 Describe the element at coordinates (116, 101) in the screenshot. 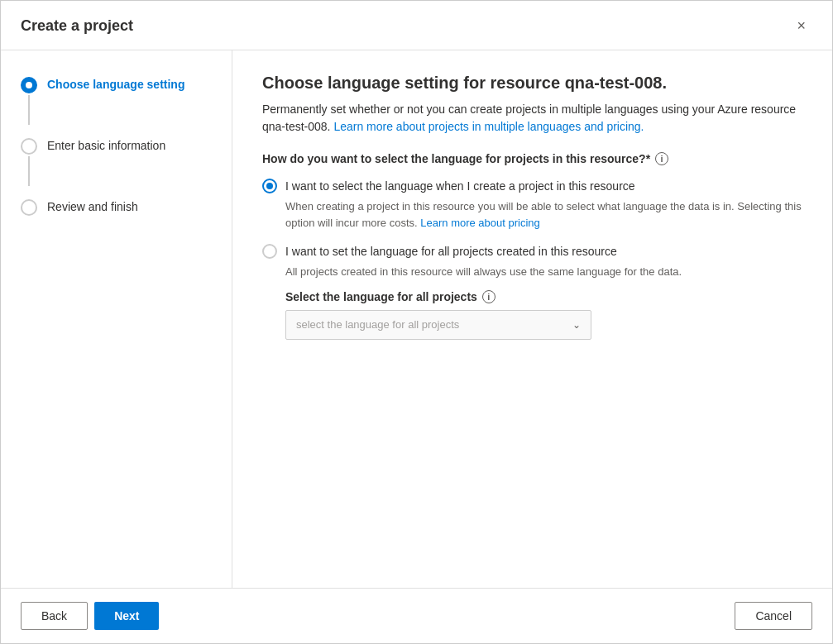

I see `sidebar-item-choose-language: Choose language setting` at that location.